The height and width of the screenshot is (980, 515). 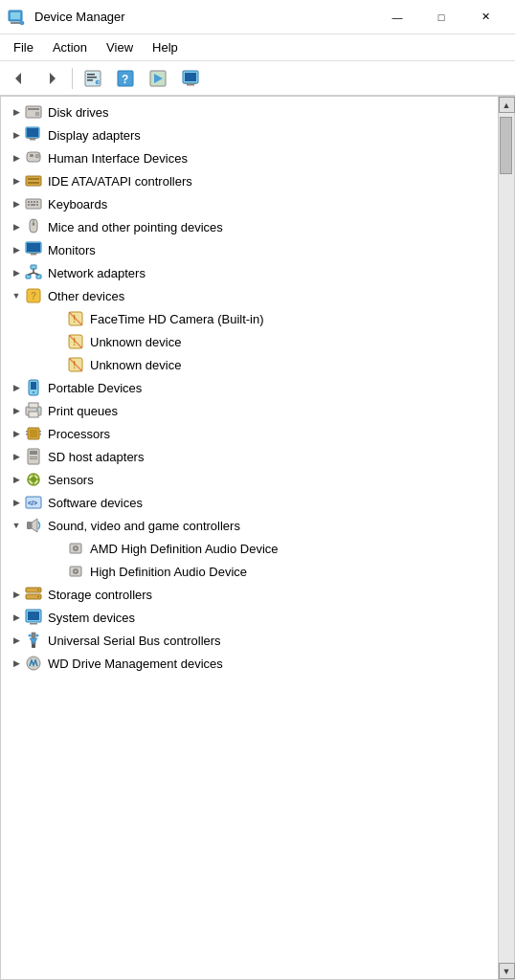 What do you see at coordinates (70, 48) in the screenshot?
I see `menu-action: Action` at bounding box center [70, 48].